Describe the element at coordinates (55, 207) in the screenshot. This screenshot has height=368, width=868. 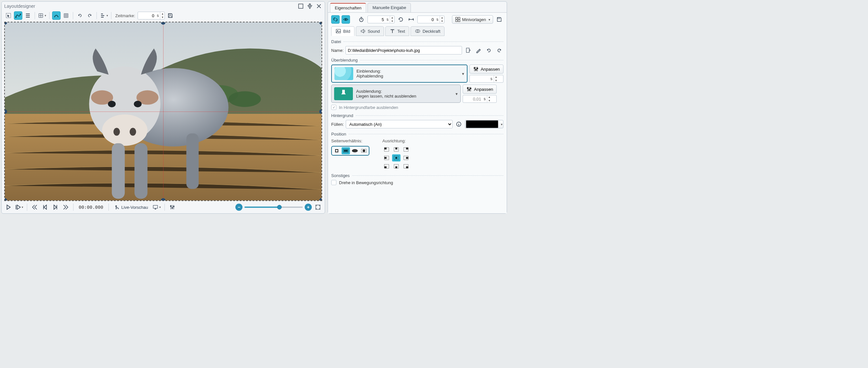
I see `step-forward-icon` at that location.